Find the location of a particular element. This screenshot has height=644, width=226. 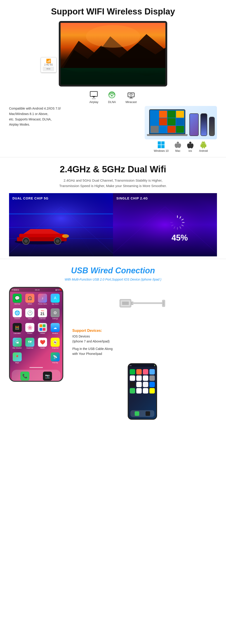

app-healthmap-label: Heal/Clue is located at coordinates (30, 348).